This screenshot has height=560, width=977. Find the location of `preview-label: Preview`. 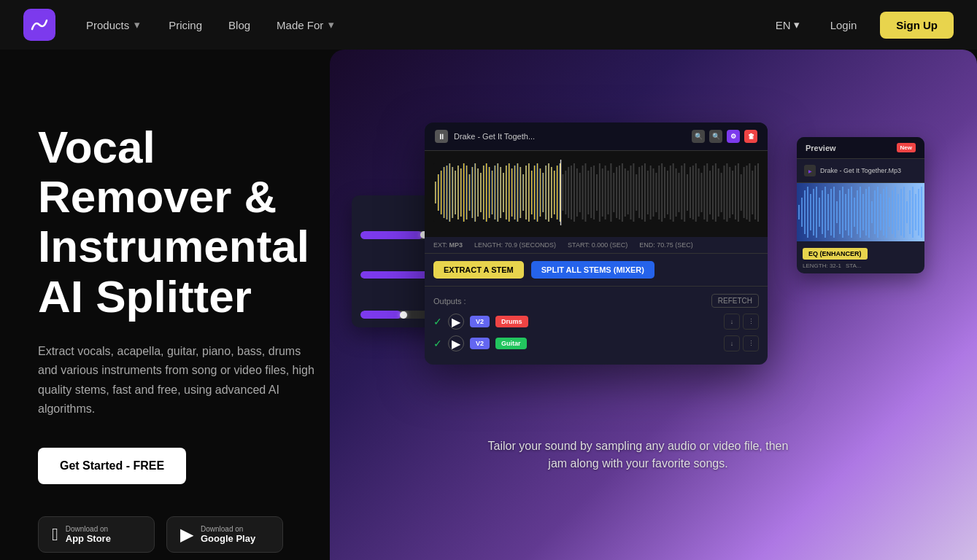

preview-label: Preview is located at coordinates (821, 148).